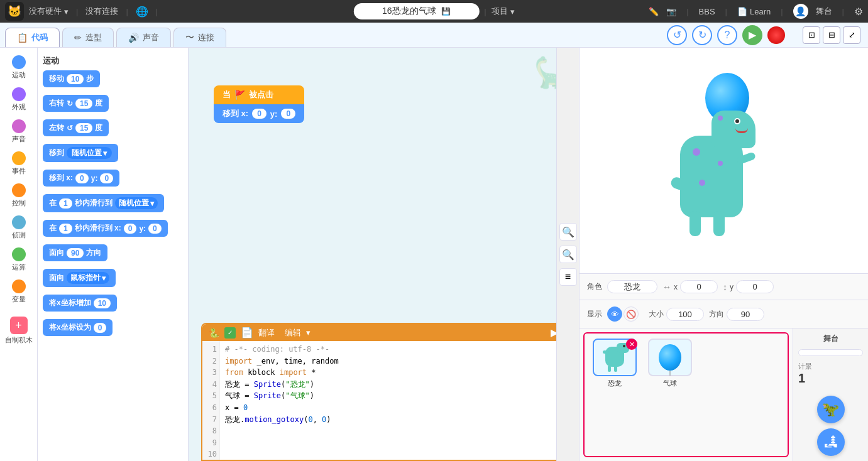  I want to click on block-glide-random: 在 1 秒内滑行到 随机位置 ▾, so click(103, 203).